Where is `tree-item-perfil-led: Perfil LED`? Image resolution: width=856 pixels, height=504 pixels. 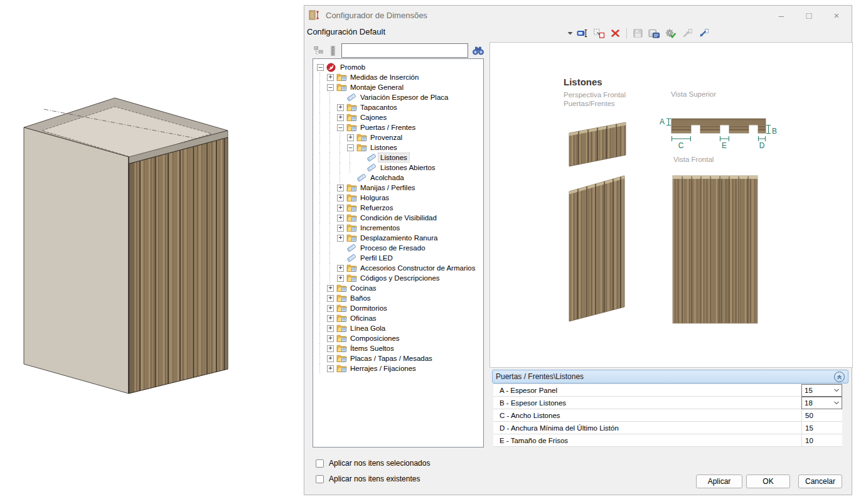
tree-item-perfil-led: Perfil LED is located at coordinates (398, 258).